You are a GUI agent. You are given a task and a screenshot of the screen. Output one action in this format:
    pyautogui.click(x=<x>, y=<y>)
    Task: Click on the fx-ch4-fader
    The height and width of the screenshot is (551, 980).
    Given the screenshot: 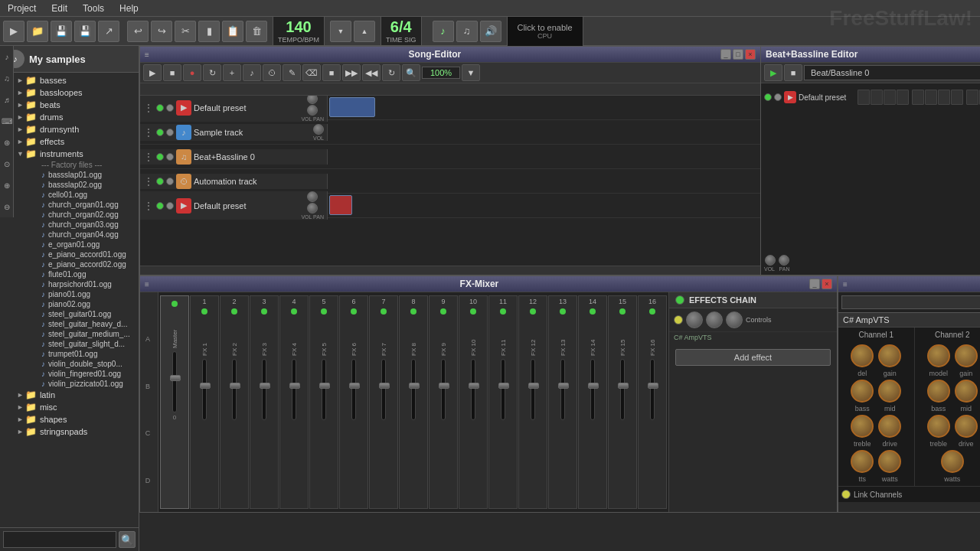 What is the action you would take?
    pyautogui.click(x=294, y=390)
    